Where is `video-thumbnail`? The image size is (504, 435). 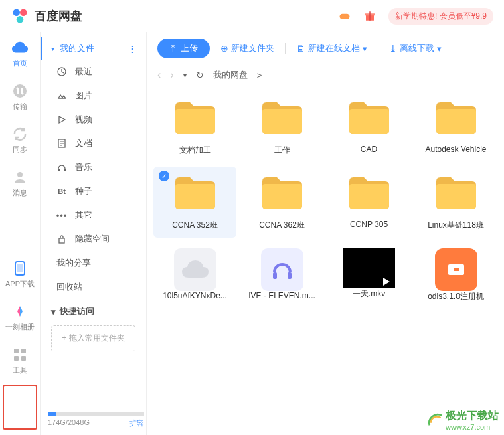 video-thumbnail is located at coordinates (369, 268).